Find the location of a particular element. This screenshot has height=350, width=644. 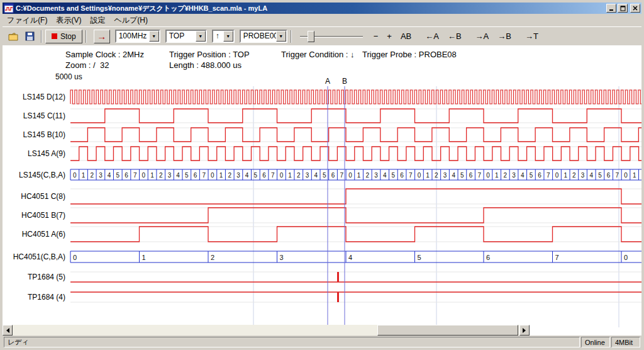

close-button is located at coordinates (635, 8).